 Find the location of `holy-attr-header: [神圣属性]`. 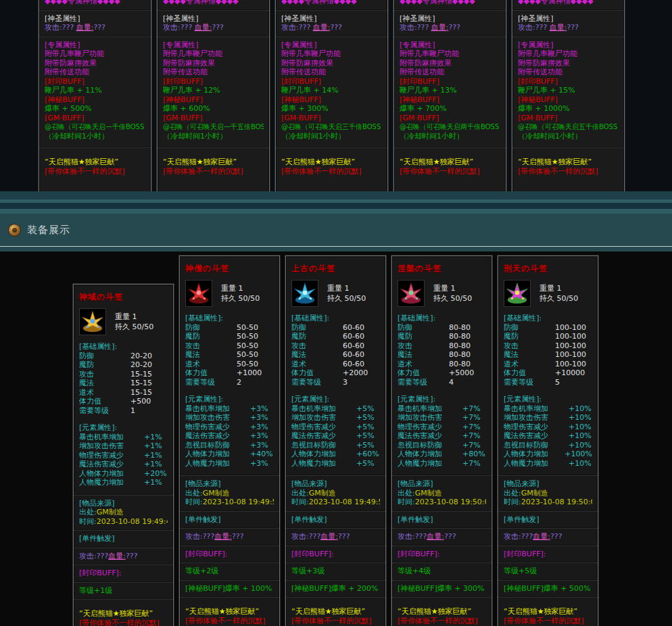

holy-attr-header: [神圣属性] is located at coordinates (450, 19).